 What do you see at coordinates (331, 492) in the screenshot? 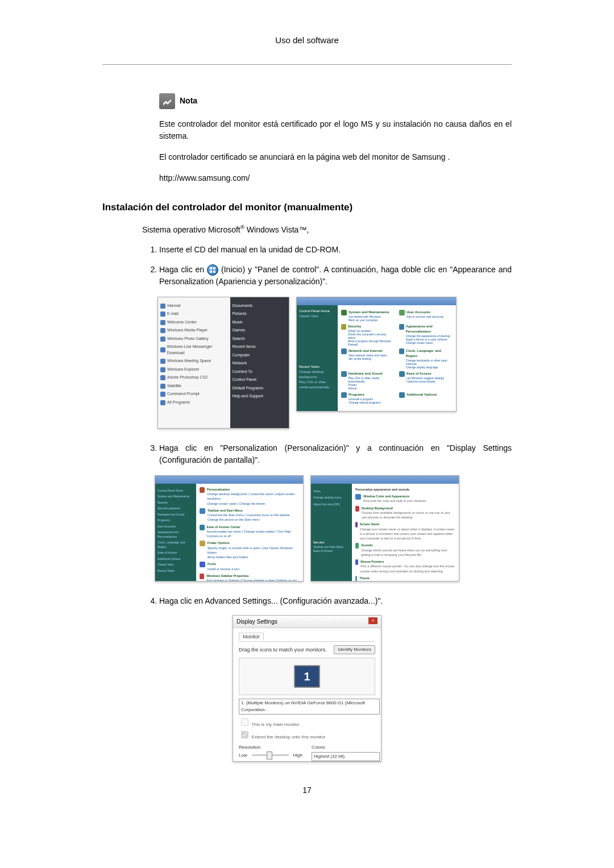
I see `sidebar-link: Tasks` at bounding box center [331, 492].